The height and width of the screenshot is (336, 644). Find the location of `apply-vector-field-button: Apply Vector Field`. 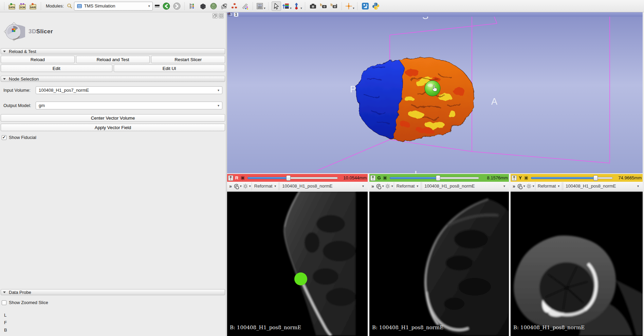

apply-vector-field-button: Apply Vector Field is located at coordinates (113, 127).